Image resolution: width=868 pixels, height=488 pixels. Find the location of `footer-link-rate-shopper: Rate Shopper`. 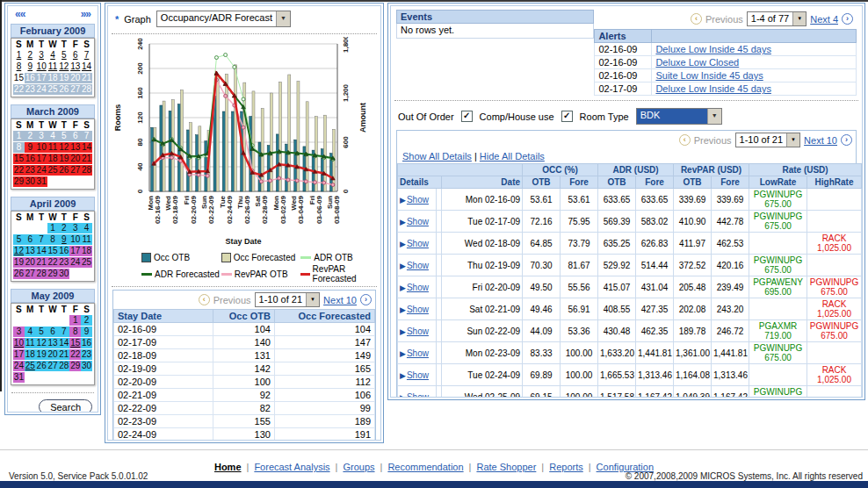

footer-link-rate-shopper: Rate Shopper is located at coordinates (506, 467).